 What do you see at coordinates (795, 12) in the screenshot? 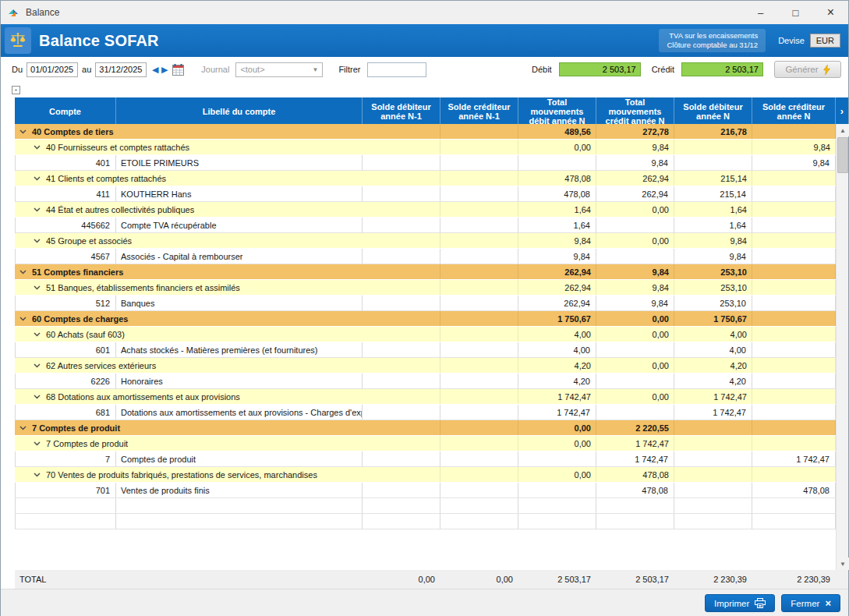
I see `maximize-button: □` at bounding box center [795, 12].